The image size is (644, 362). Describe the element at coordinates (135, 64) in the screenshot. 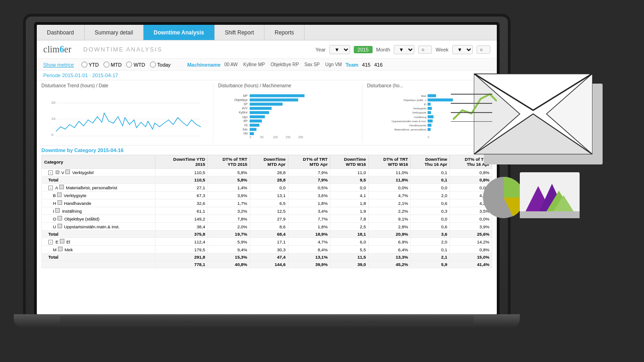

I see `radio-wtd: WTD` at that location.